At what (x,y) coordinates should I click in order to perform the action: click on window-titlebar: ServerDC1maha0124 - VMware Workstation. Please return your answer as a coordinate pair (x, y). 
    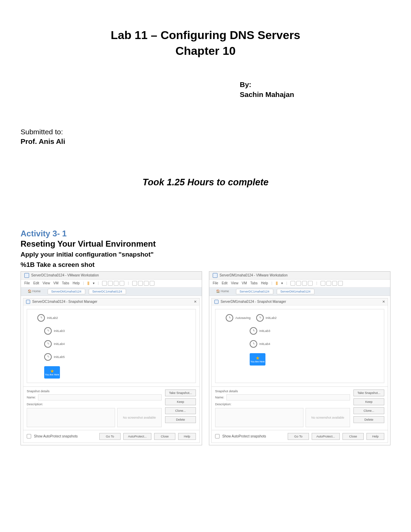
    Looking at the image, I should click on (111, 275).